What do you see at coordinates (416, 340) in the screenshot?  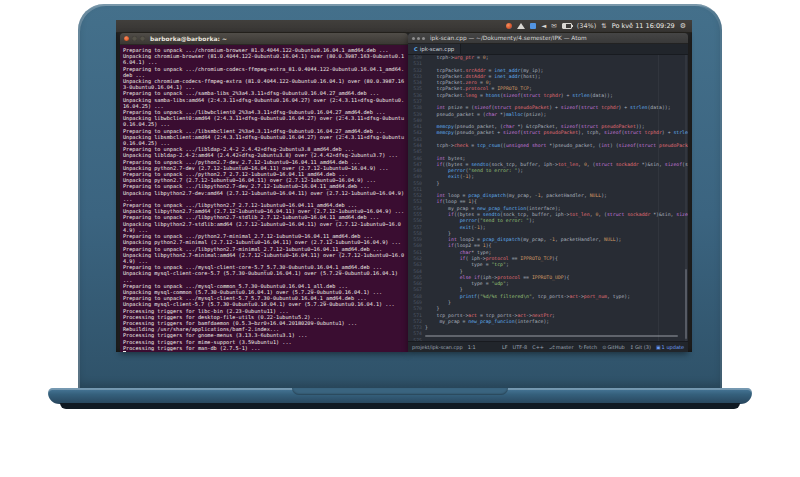 I see `line-number: 575` at bounding box center [416, 340].